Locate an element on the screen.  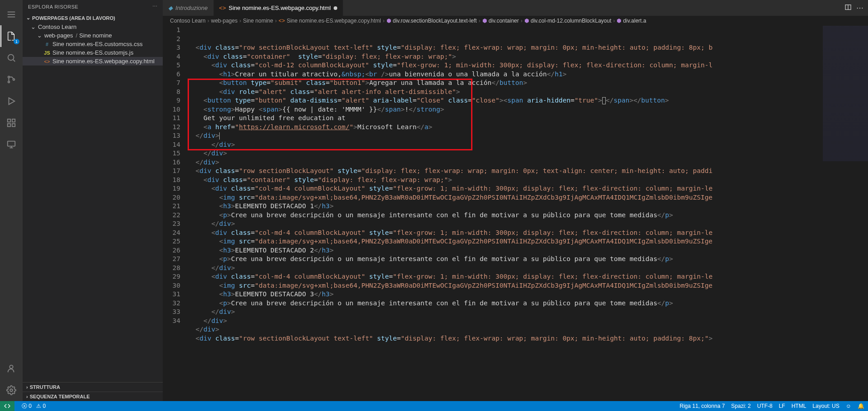
language-mode: HTML is located at coordinates (799, 406).